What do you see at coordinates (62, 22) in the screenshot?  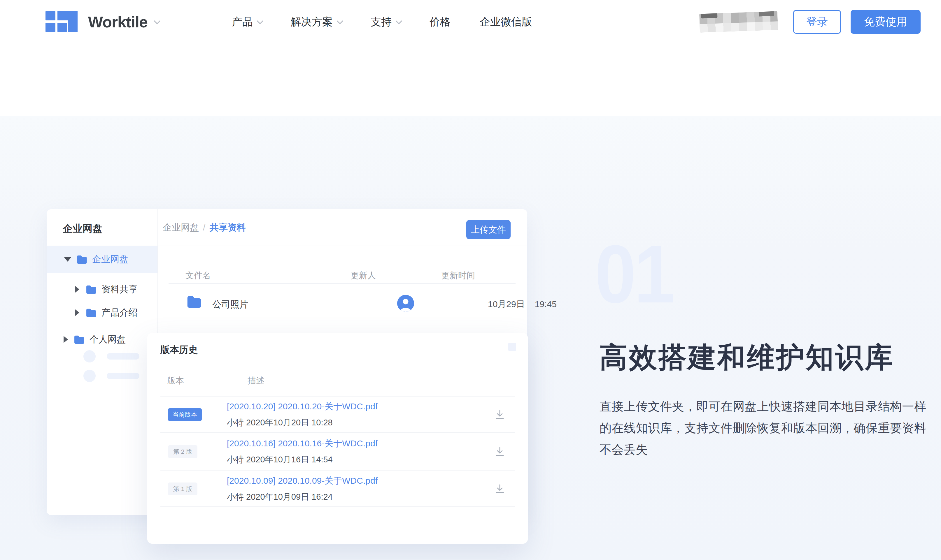 I see `worktile-logo-icon` at bounding box center [62, 22].